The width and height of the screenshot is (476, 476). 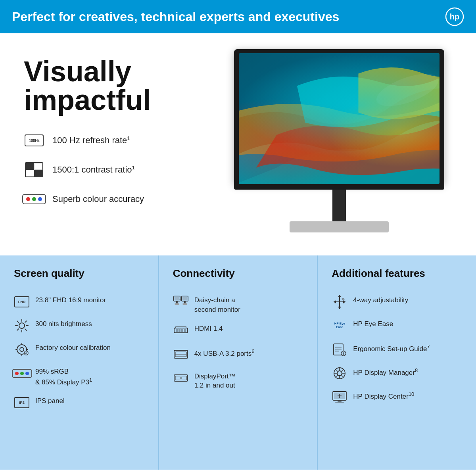 I want to click on svg-text: hp, so click(x=455, y=17).